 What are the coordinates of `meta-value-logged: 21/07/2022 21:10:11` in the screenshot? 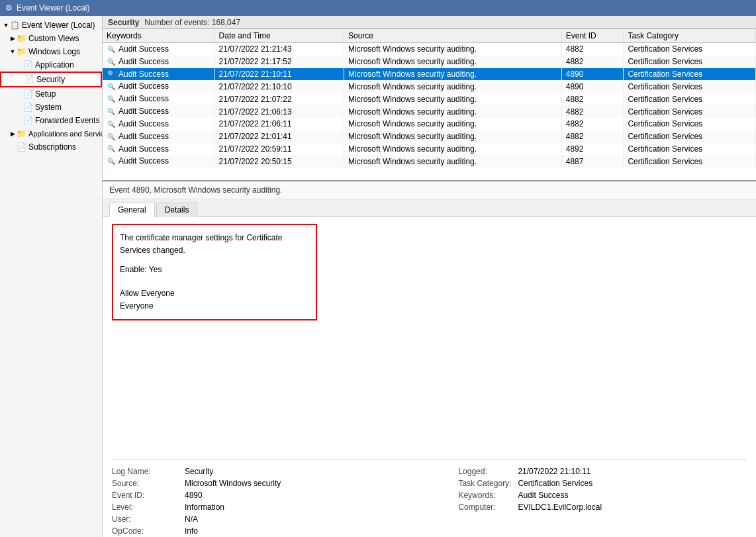 It's located at (632, 471).